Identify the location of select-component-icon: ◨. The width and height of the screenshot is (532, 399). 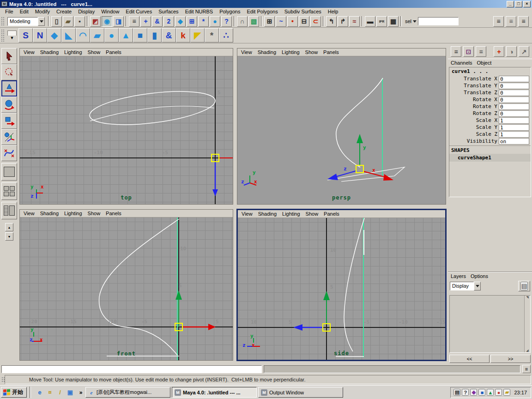
(118, 21).